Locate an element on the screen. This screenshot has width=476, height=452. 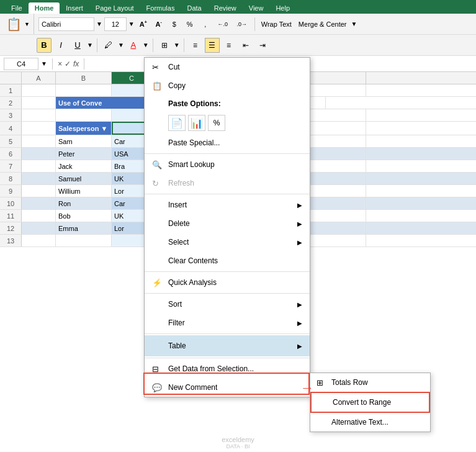
indent-decrease-button: ⇤ is located at coordinates (246, 45).